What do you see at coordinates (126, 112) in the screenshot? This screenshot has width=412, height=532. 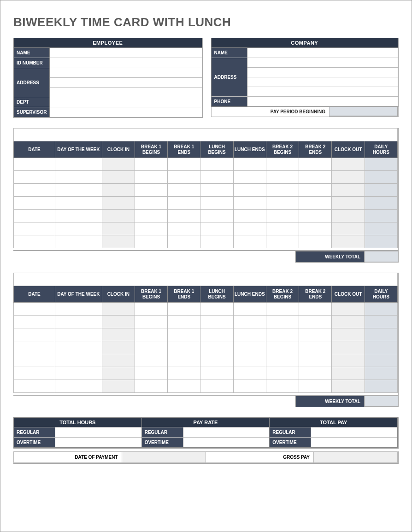 I see `employee-supervisor-value` at bounding box center [126, 112].